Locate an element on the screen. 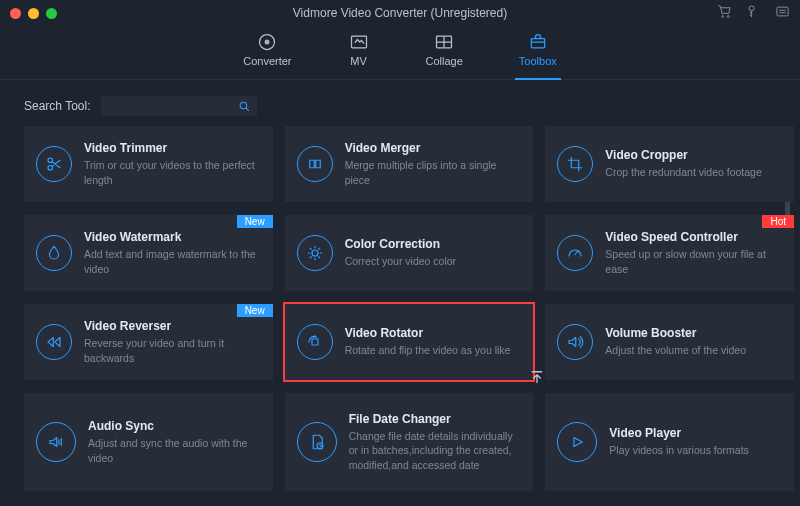  key-icon is located at coordinates (754, 14).